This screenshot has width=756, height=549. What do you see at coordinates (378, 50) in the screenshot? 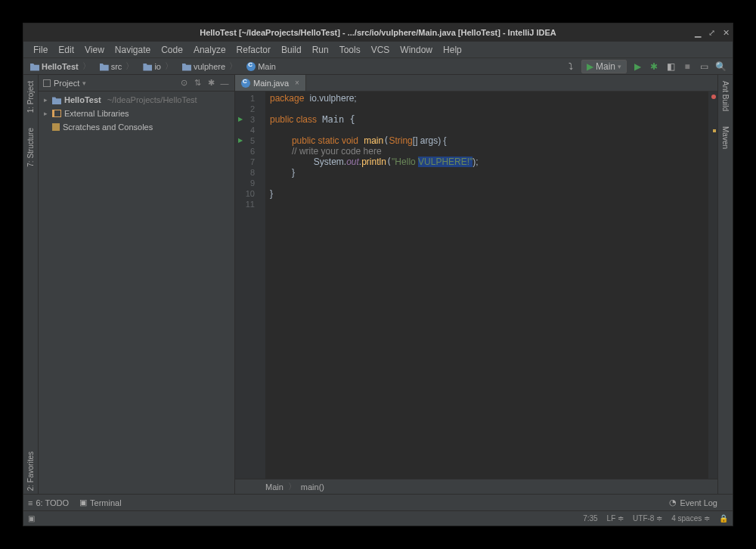
I see `menu-bar: File Edit View Navigate Code Analyze Ref…` at bounding box center [378, 50].